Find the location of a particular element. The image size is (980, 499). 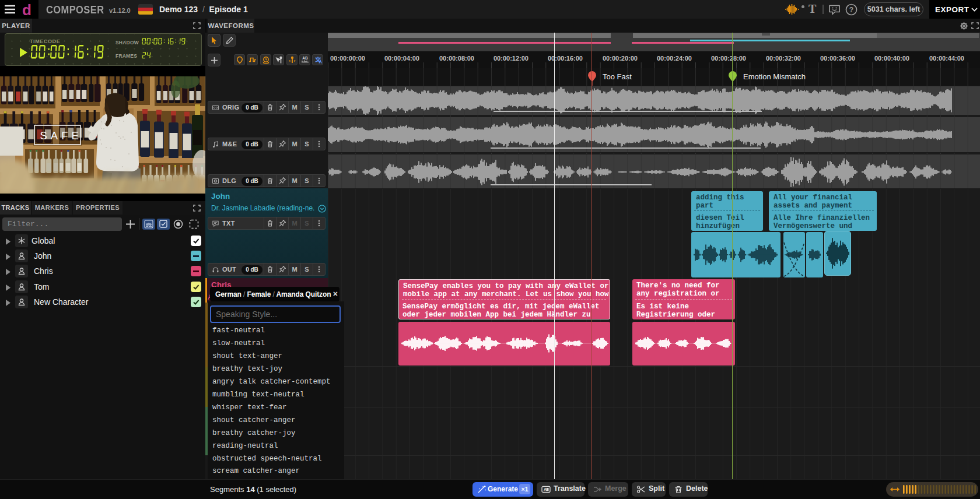

svg-text: A is located at coordinates (545, 490).